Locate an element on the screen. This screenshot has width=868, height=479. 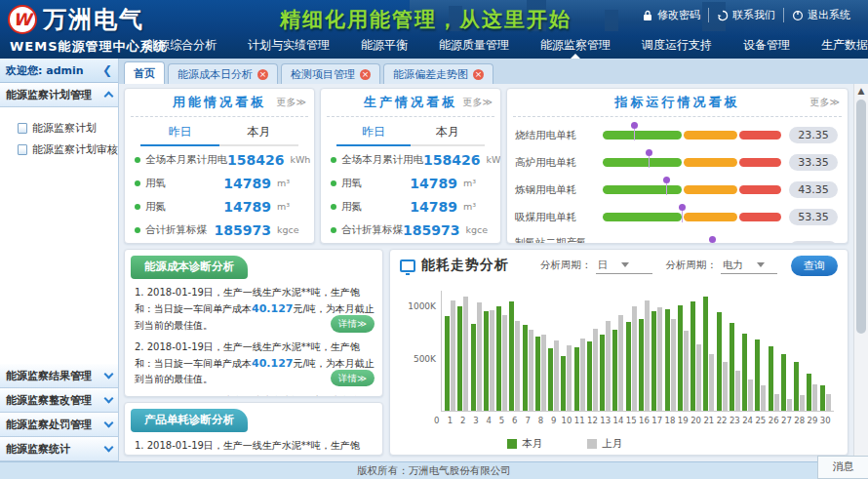
bar-group: 11 is located at coordinates (579, 351).